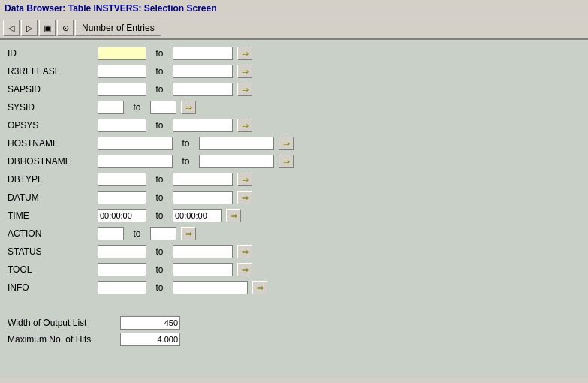 The width and height of the screenshot is (588, 383). What do you see at coordinates (237, 161) in the screenshot?
I see `input-dbhostname-to` at bounding box center [237, 161].